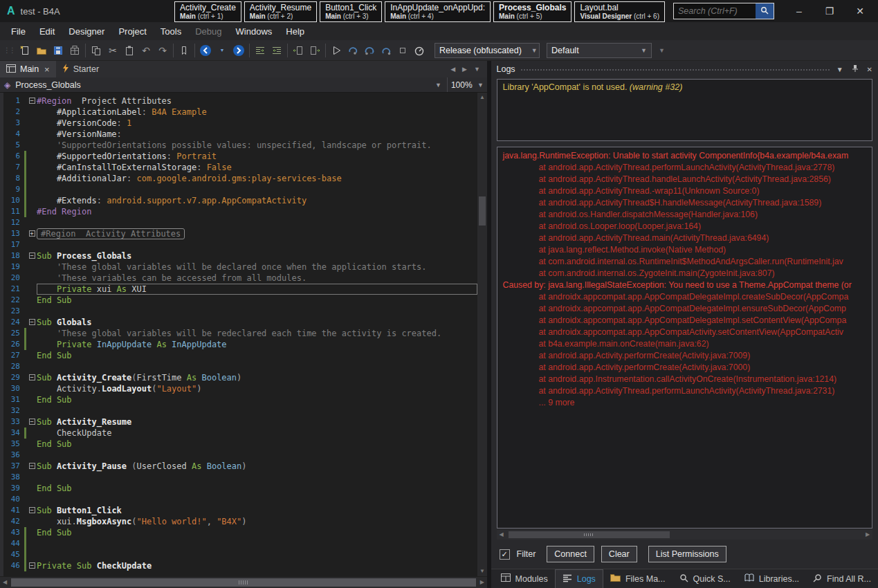  What do you see at coordinates (241, 267) in the screenshot?
I see `code-line: 19 'These global variables will be decla…` at bounding box center [241, 267].